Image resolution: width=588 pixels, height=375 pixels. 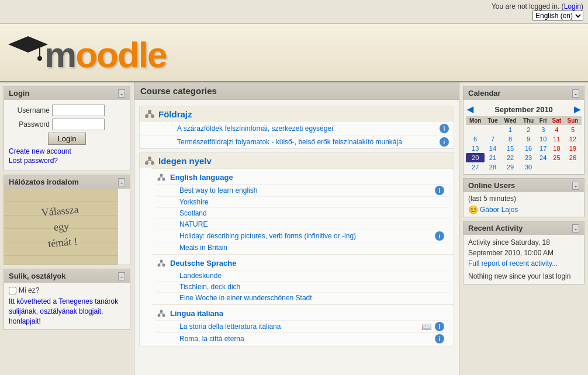 What do you see at coordinates (573, 158) in the screenshot?
I see `cal-day: 26` at bounding box center [573, 158].